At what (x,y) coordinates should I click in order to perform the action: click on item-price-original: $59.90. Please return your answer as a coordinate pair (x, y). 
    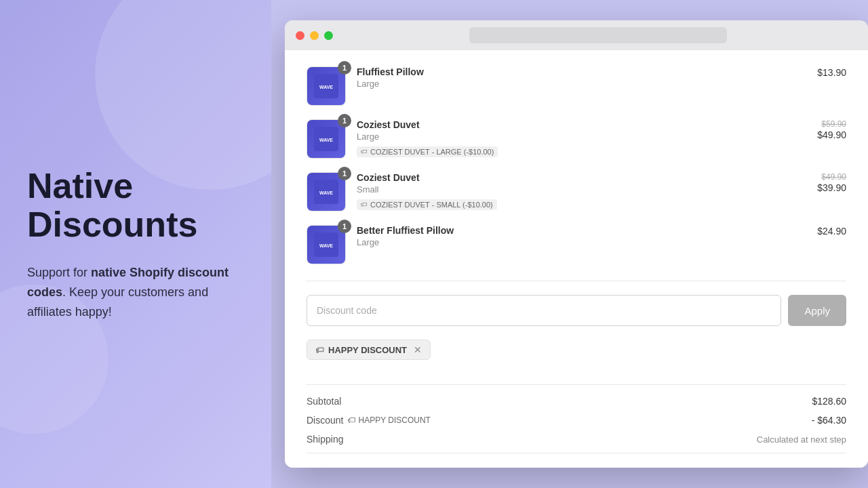
    Looking at the image, I should click on (831, 124).